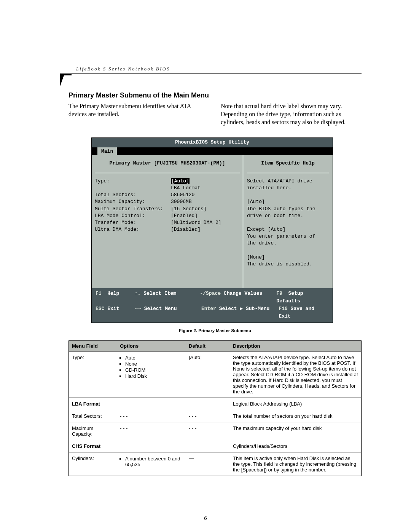 This screenshot has height=532, width=411. Describe the element at coordinates (288, 166) in the screenshot. I see `bios-help-title: Item Specific Help` at that location.